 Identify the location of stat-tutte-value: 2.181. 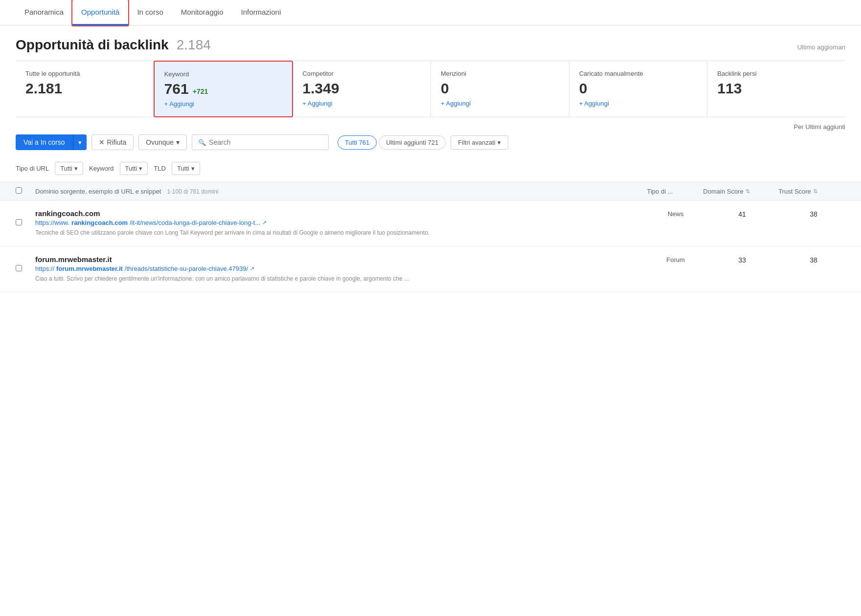
(85, 88).